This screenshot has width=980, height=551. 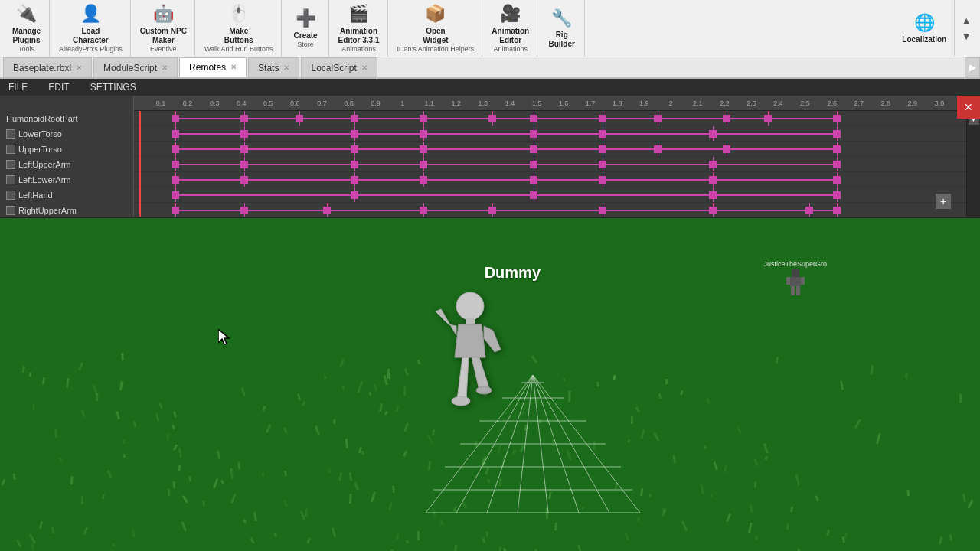 I want to click on toolbar-load-character: 👤 LoadCharacter AlreadyPro's Plugins, so click(x=91, y=28).